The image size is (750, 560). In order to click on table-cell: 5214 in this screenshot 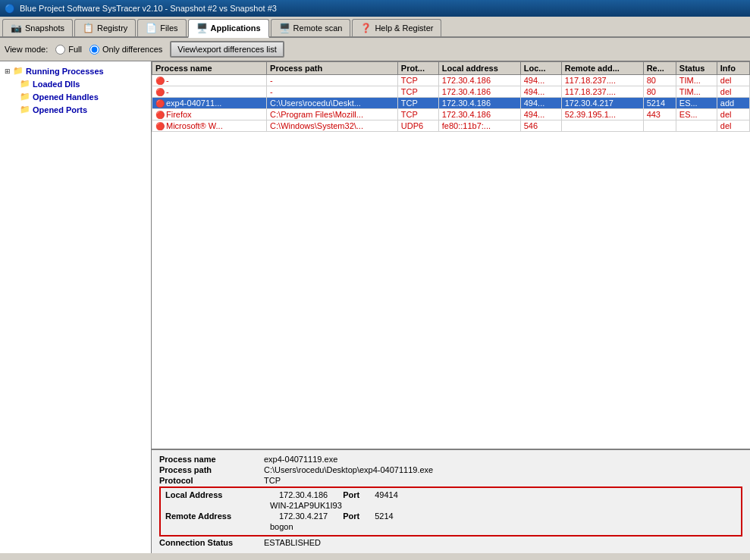, I will do `click(660, 103)`.